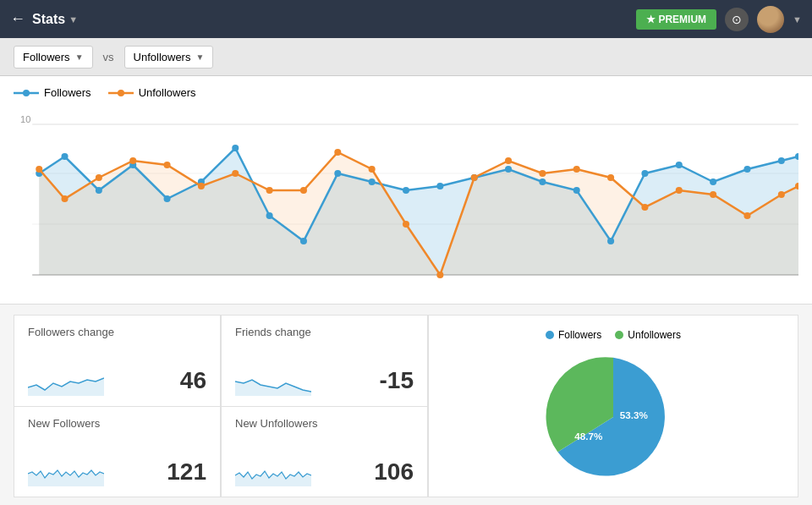 The height and width of the screenshot is (505, 812). I want to click on metric2-arrow-icon: ▼, so click(200, 58).